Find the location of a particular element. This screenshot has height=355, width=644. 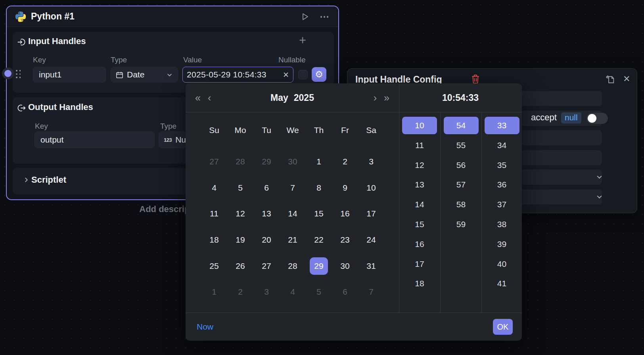

next-year-icon: » is located at coordinates (387, 98).